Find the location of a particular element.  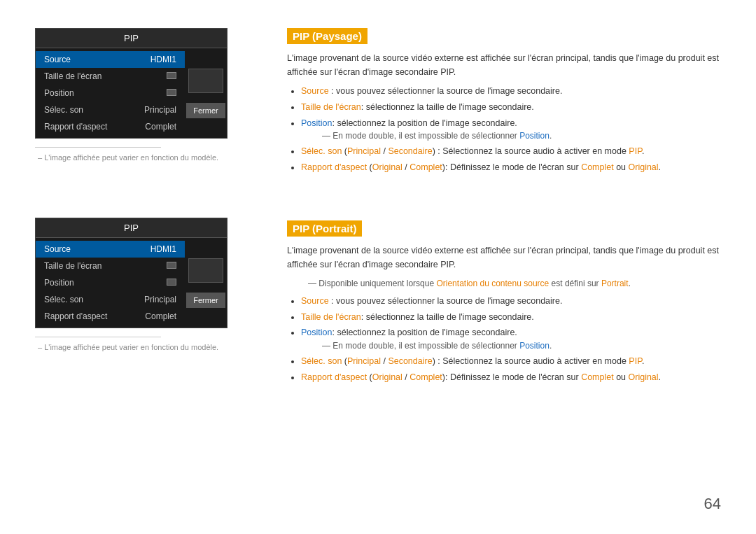

principal-label2: Principal is located at coordinates (364, 361).